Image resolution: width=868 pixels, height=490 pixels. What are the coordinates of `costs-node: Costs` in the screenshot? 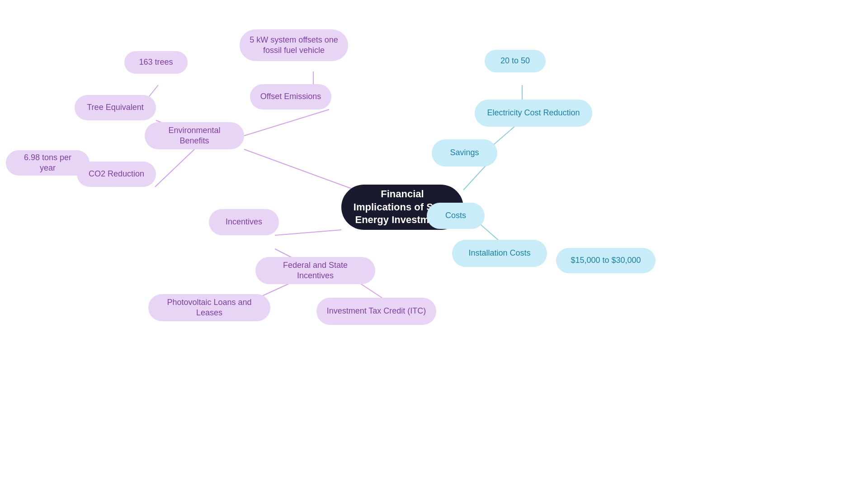 It's located at (456, 216).